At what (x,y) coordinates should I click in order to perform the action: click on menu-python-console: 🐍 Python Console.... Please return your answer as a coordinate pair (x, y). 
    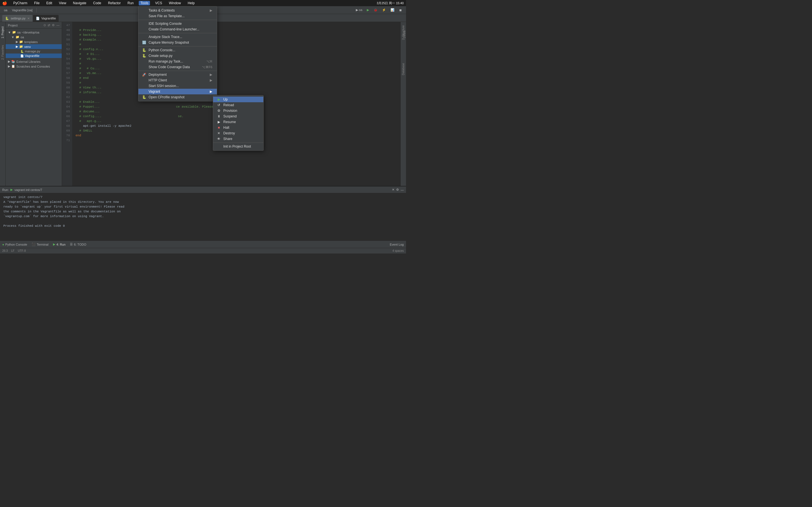
    Looking at the image, I should click on (178, 50).